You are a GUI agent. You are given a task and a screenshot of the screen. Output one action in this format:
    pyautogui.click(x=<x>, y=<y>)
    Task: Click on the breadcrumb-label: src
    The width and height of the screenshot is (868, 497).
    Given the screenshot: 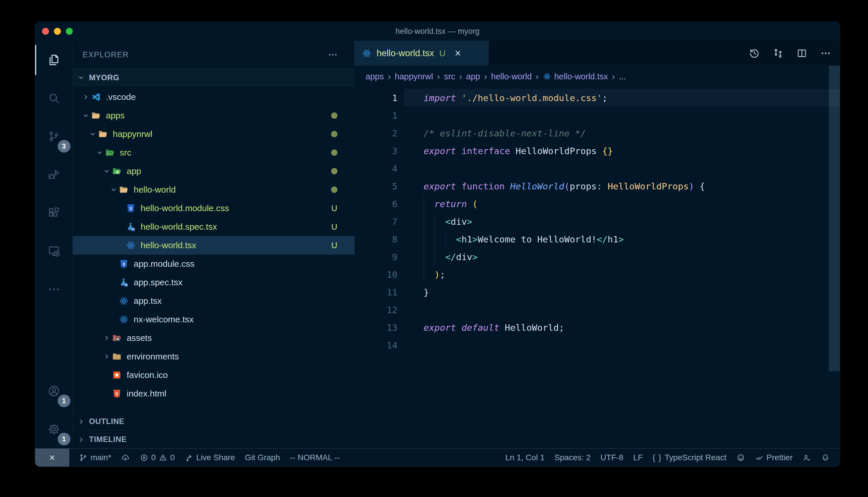 What is the action you would take?
    pyautogui.click(x=450, y=76)
    